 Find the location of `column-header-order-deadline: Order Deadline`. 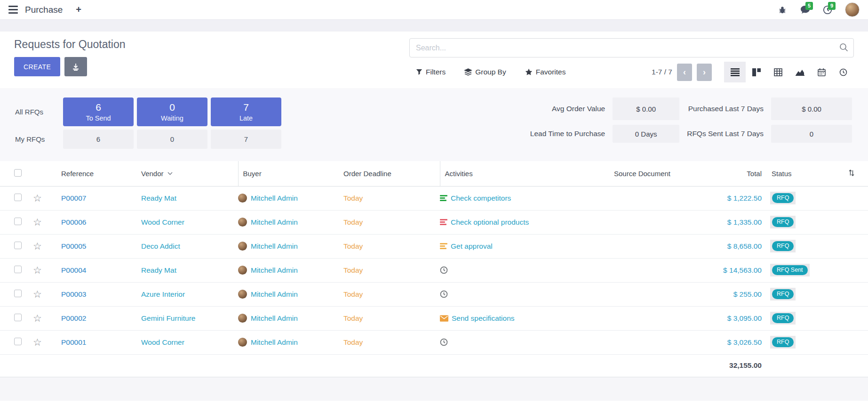

column-header-order-deadline: Order Deadline is located at coordinates (391, 173).